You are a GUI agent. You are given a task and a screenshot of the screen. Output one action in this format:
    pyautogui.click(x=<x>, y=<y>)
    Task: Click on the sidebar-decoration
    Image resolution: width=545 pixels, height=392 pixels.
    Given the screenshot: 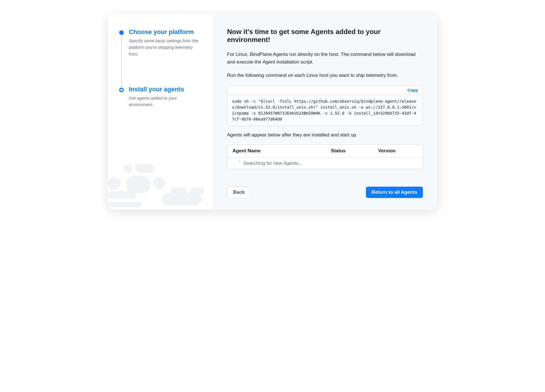 What is the action you would take?
    pyautogui.click(x=160, y=184)
    